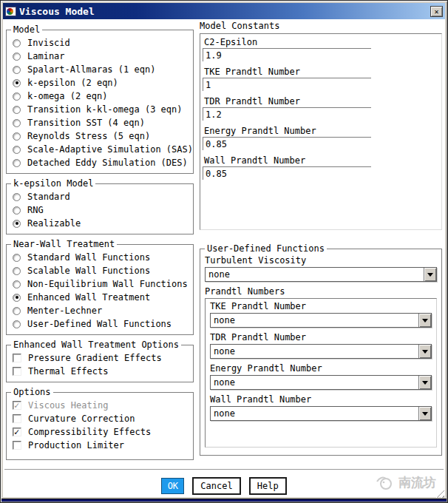  I want to click on k-epsilon-group-label: k-epsilon Model, so click(53, 183).